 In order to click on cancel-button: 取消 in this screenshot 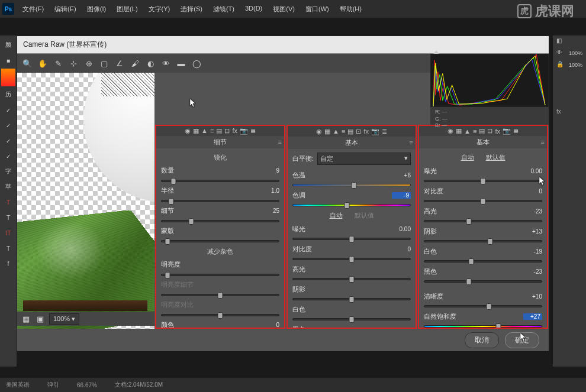, I will do `click(482, 341)`.